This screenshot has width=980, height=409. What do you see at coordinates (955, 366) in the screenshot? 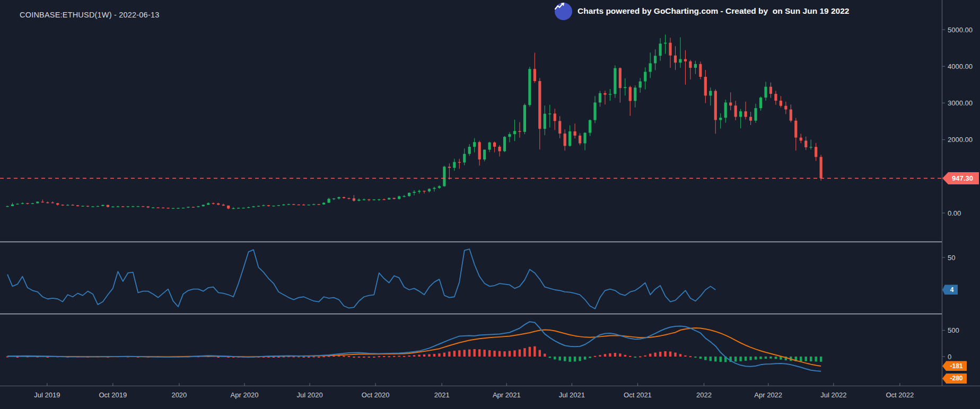
I see `macd-signal-badge: -181` at bounding box center [955, 366].